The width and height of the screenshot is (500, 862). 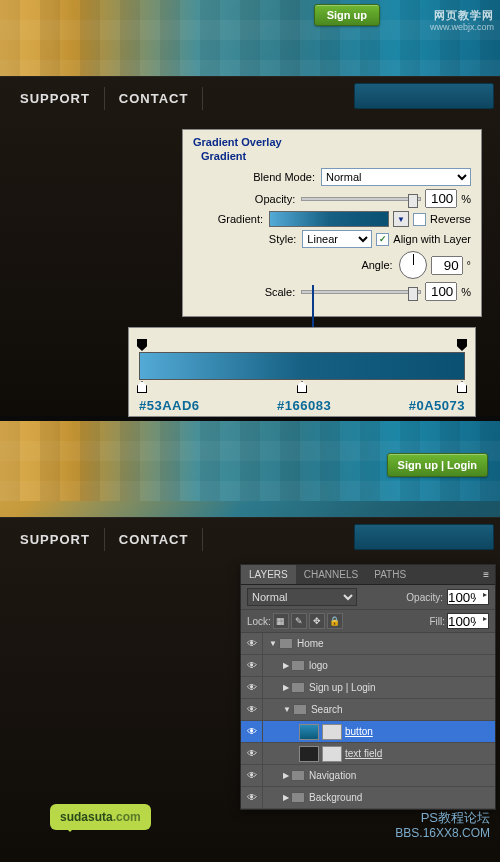 What do you see at coordinates (329, 219) in the screenshot?
I see `gradient-swatch` at bounding box center [329, 219].